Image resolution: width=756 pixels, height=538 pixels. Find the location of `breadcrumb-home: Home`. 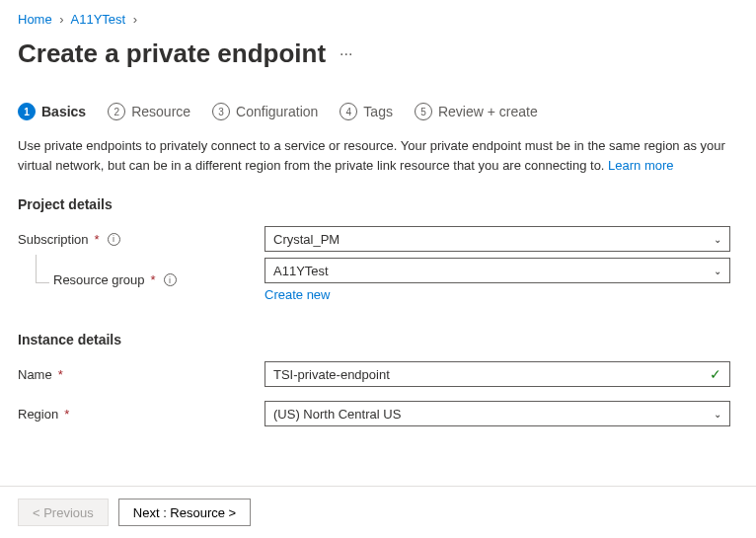

breadcrumb-home: Home is located at coordinates (36, 20).